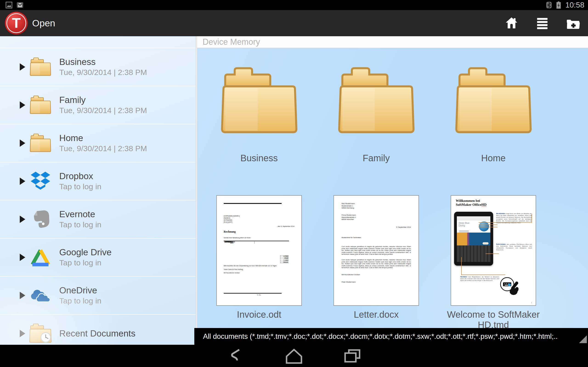  Describe the element at coordinates (376, 250) in the screenshot. I see `letter-thumbnail: Max MustermannMusterstraße 190509 Nürnbe…` at that location.